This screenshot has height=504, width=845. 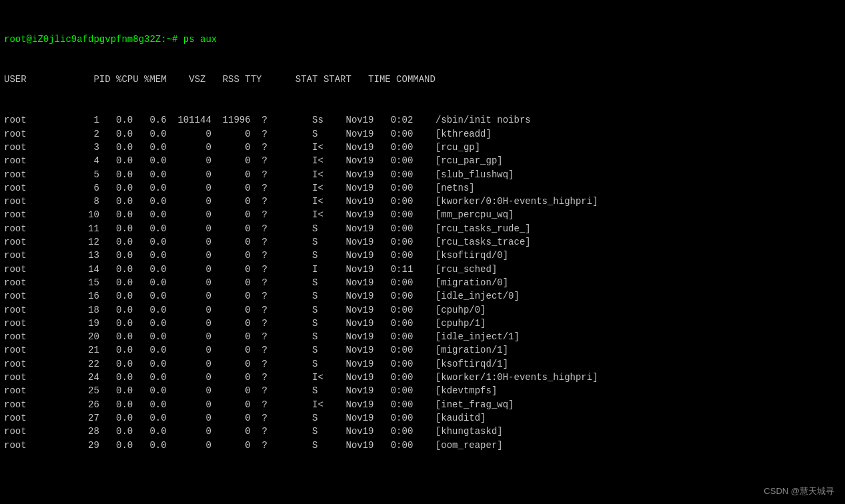 I want to click on table-row: root 22 0.0 0.0 0 0 ? S Nov19 0:00 [ksof…, so click(x=423, y=364).